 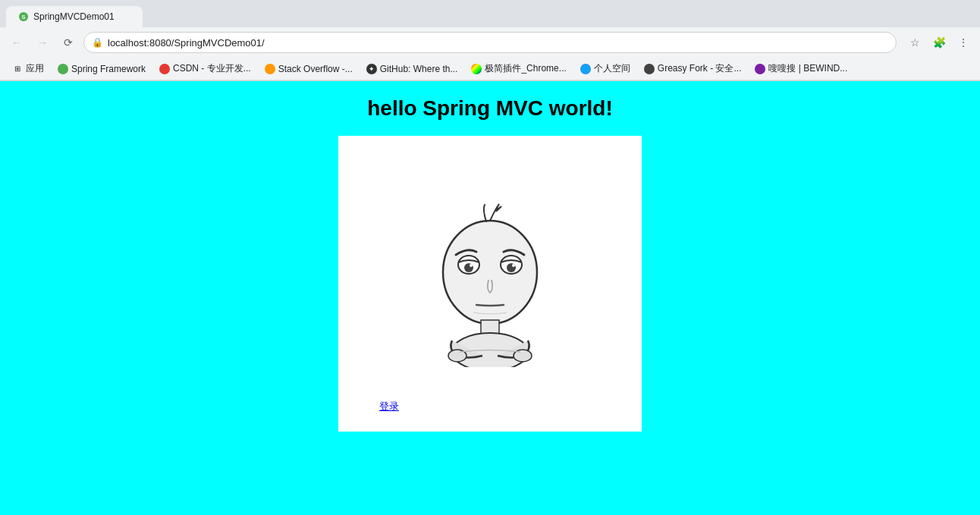 I want to click on bookmark-label: 个人空间, so click(x=612, y=68).